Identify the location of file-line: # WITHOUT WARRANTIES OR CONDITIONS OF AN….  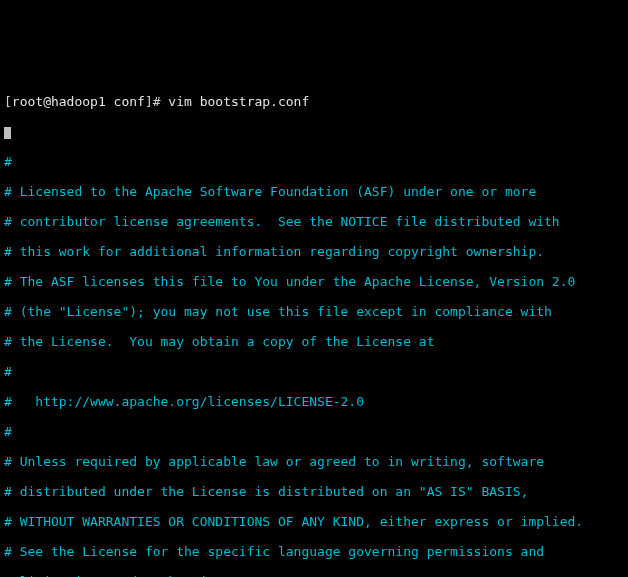
(314, 522).